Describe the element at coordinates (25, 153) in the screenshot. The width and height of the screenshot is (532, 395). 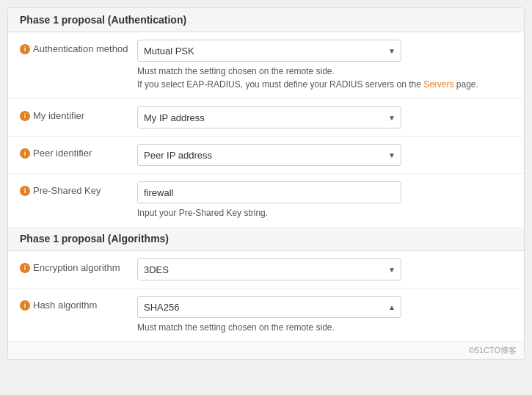
I see `peer-identifier-info-icon: i` at that location.